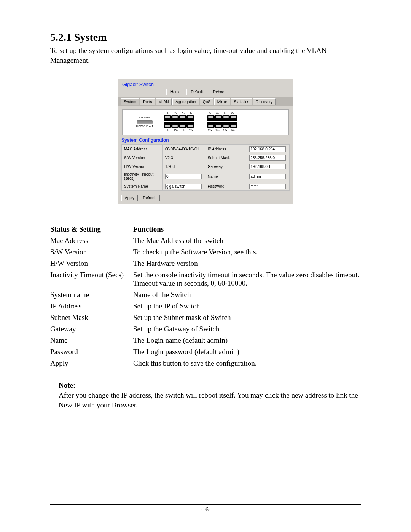  What do you see at coordinates (247, 229) in the screenshot?
I see `col-functions: Functions` at bounding box center [247, 229].